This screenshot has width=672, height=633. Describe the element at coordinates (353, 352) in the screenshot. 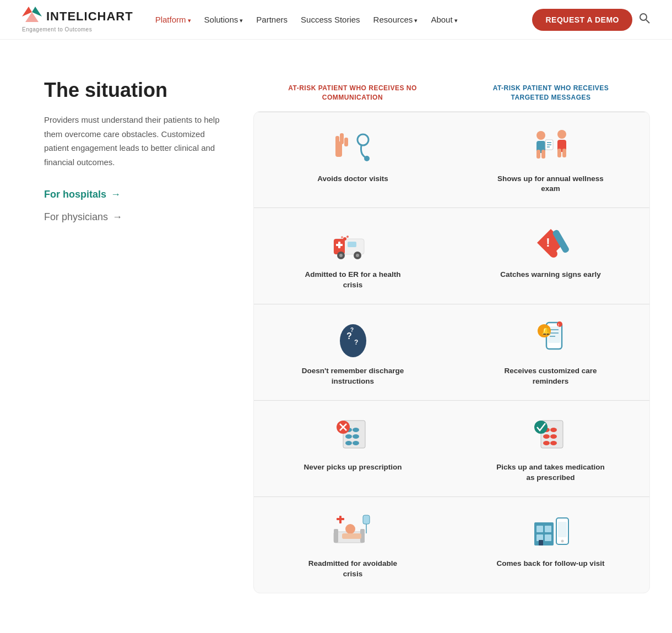

I see `cell-confused-patient: ? ? ? Doesn't remember discharge instruc…` at that location.